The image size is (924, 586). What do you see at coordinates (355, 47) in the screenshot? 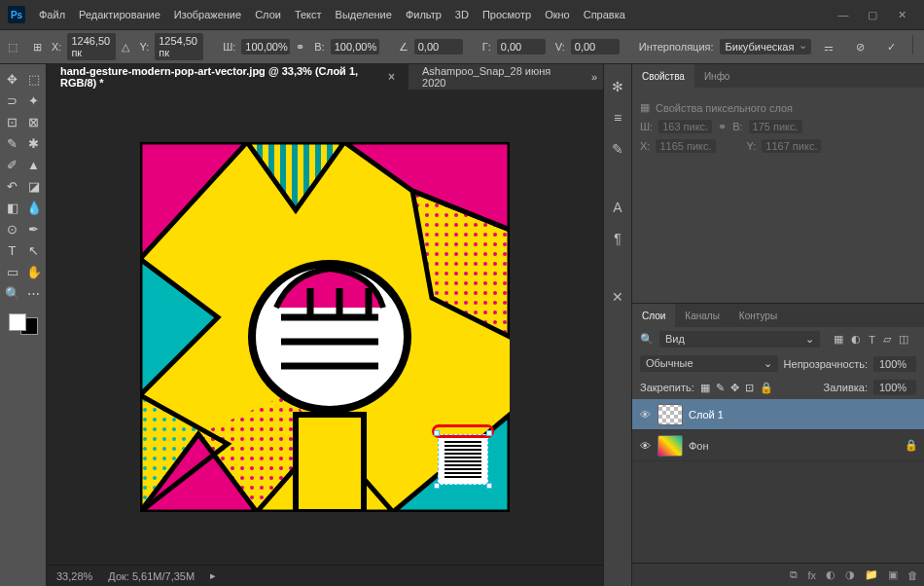
I see `h-value: 100,00%` at bounding box center [355, 47].